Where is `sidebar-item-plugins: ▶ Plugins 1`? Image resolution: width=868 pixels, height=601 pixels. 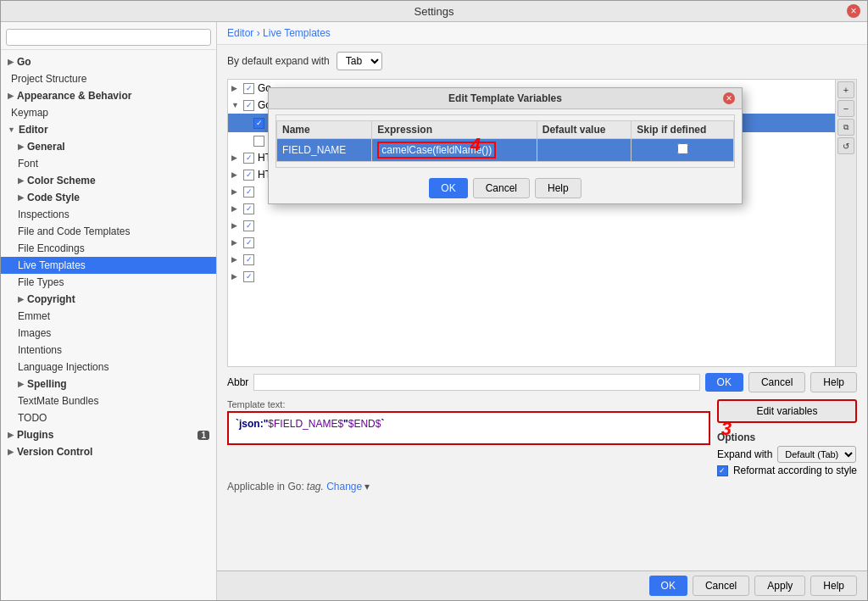
sidebar-item-plugins: ▶ Plugins 1 is located at coordinates (108, 435).